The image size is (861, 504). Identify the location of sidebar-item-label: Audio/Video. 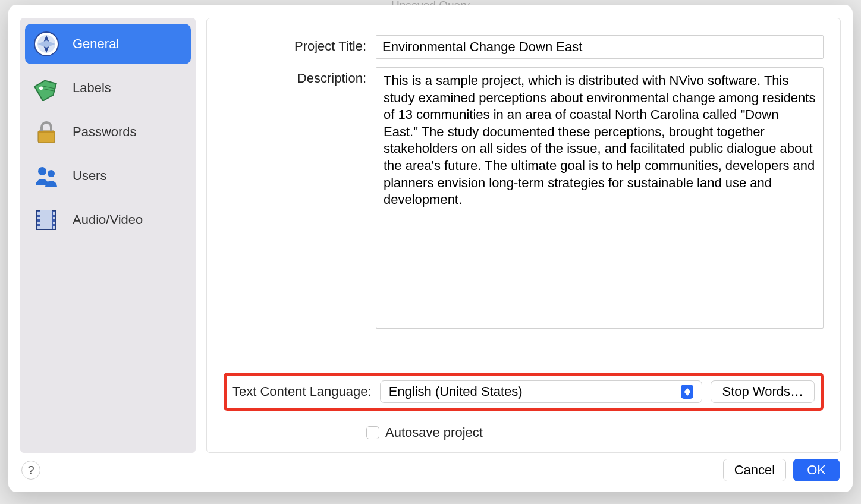
(108, 220).